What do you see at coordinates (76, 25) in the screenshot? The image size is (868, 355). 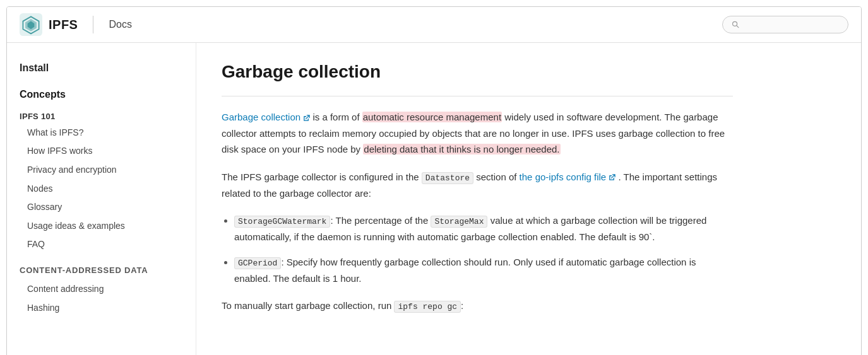 I see `logo-area: IPFS Docs` at bounding box center [76, 25].